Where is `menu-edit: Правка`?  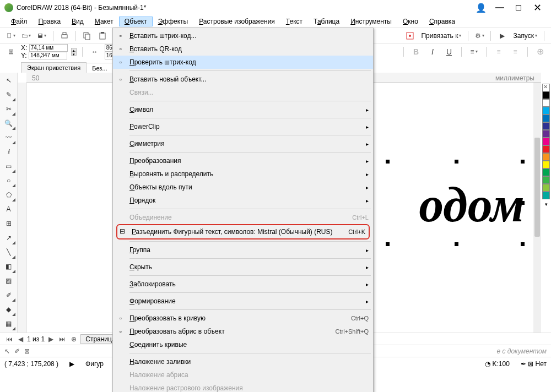
menu-edit: Правка is located at coordinates (50, 21).